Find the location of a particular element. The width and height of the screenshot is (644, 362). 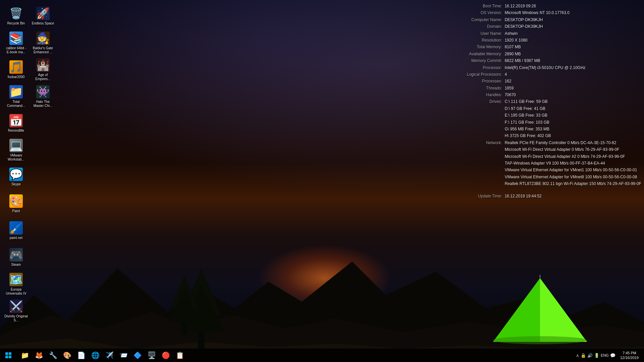

icon-label-divinity-original: Divinity Original S... is located at coordinates (16, 318).